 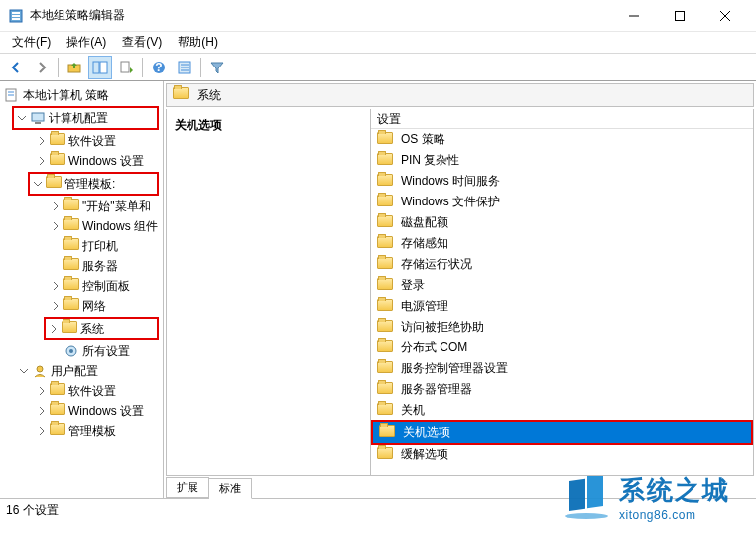 What do you see at coordinates (562, 455) in the screenshot?
I see `list-item: 缓解选项` at bounding box center [562, 455].